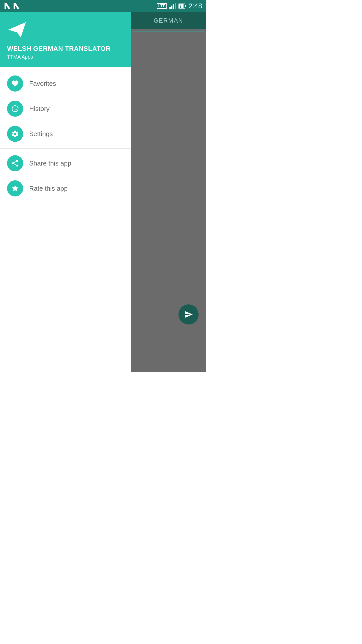 The width and height of the screenshot is (362, 644). I want to click on history-icon-circle, so click(15, 109).